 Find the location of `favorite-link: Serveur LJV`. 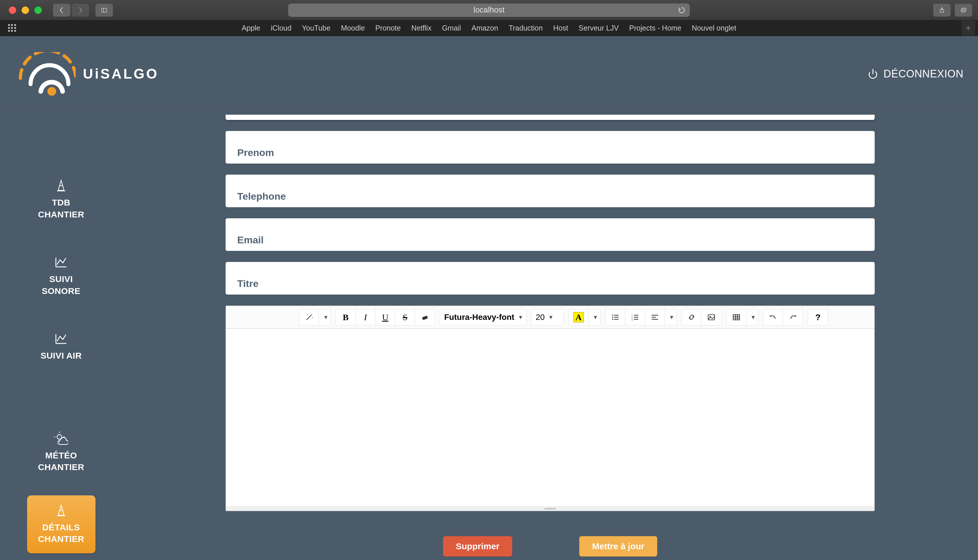

favorite-link: Serveur LJV is located at coordinates (599, 28).